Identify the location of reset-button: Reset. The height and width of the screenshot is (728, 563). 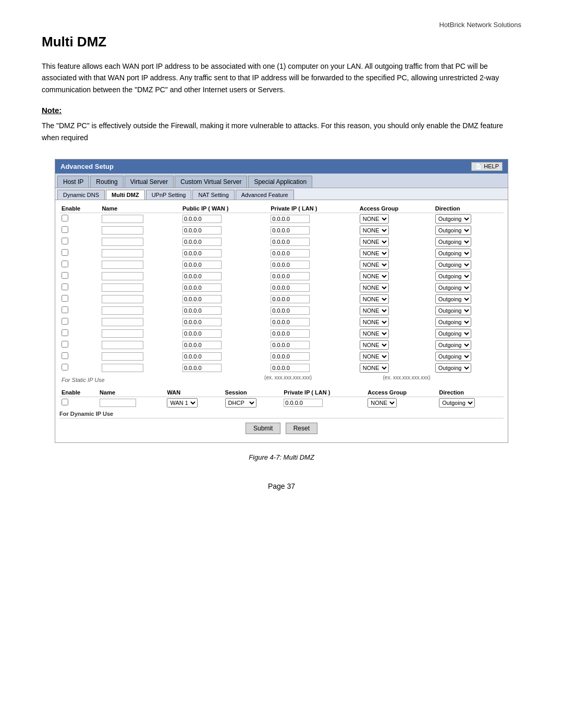
(301, 428).